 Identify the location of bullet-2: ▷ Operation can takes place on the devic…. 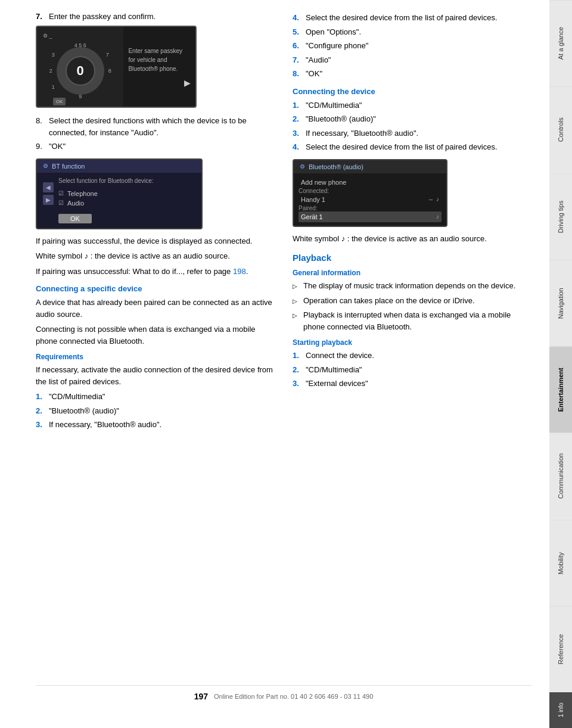
(412, 301).